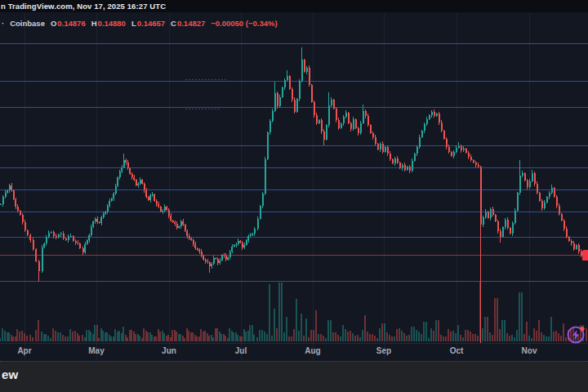 The height and width of the screenshot is (392, 588). I want to click on lightning-bolt-icon, so click(576, 335).